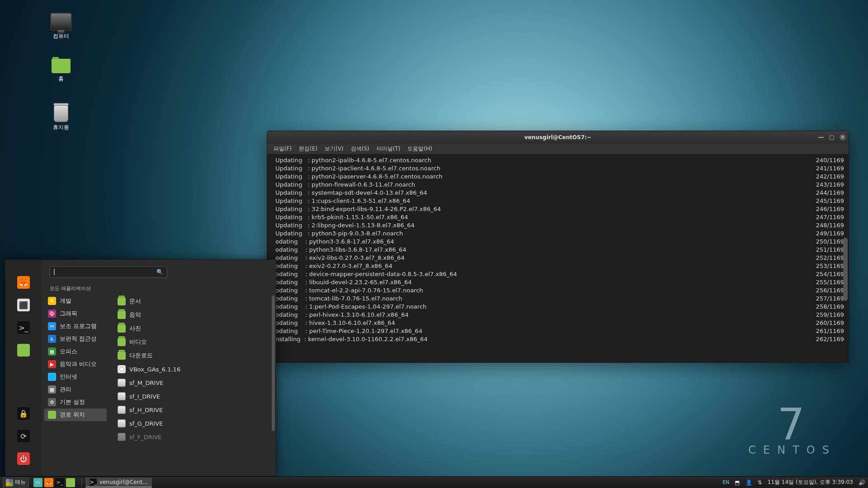 The height and width of the screenshot is (488, 868). What do you see at coordinates (558, 242) in the screenshot?
I see `terminal-output-line: odating : python3-3.6.8-17.el7.x86_64250…` at bounding box center [558, 242].